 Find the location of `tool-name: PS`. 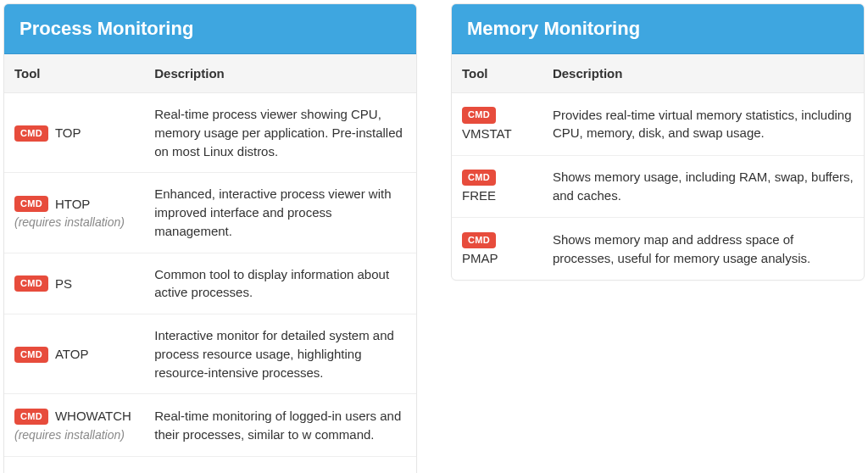

tool-name: PS is located at coordinates (64, 283).